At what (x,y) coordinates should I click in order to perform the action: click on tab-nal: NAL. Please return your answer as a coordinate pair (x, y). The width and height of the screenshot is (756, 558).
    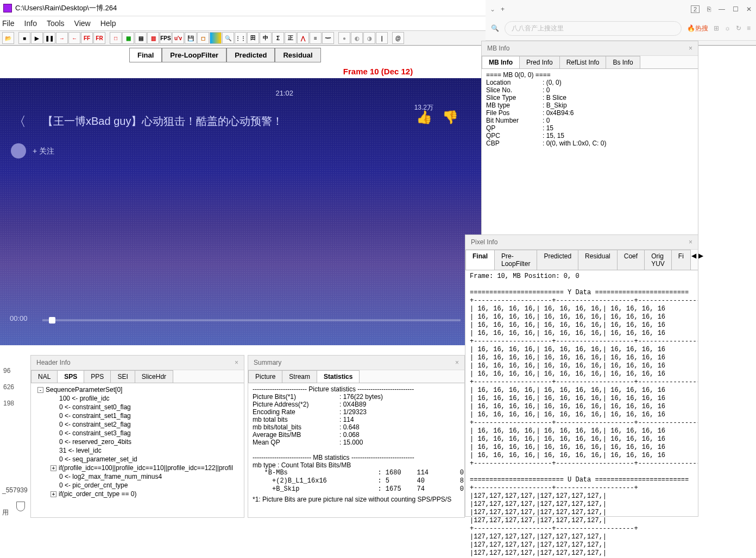
    Looking at the image, I should click on (45, 377).